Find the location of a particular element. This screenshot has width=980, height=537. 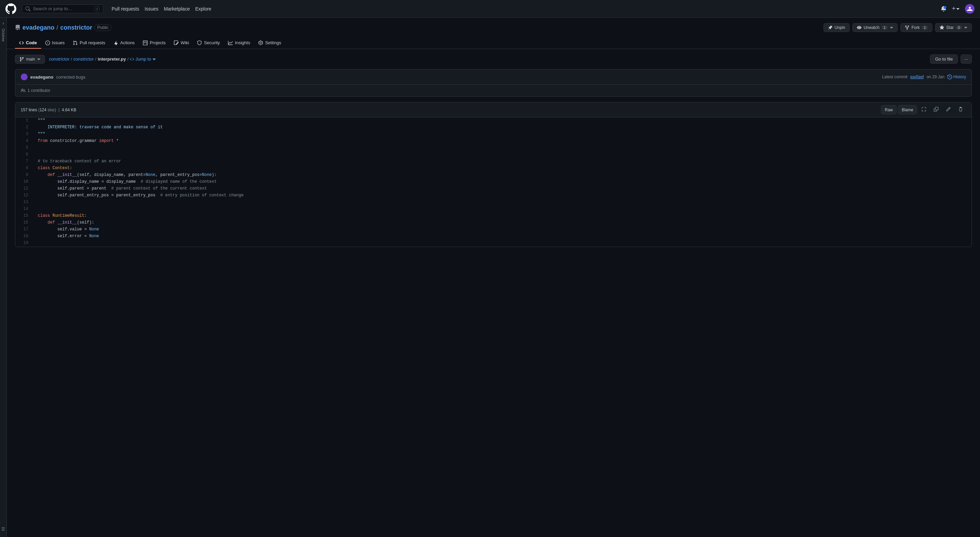

topnav-links: Pull requests Issues Marketplace Explore is located at coordinates (161, 9).